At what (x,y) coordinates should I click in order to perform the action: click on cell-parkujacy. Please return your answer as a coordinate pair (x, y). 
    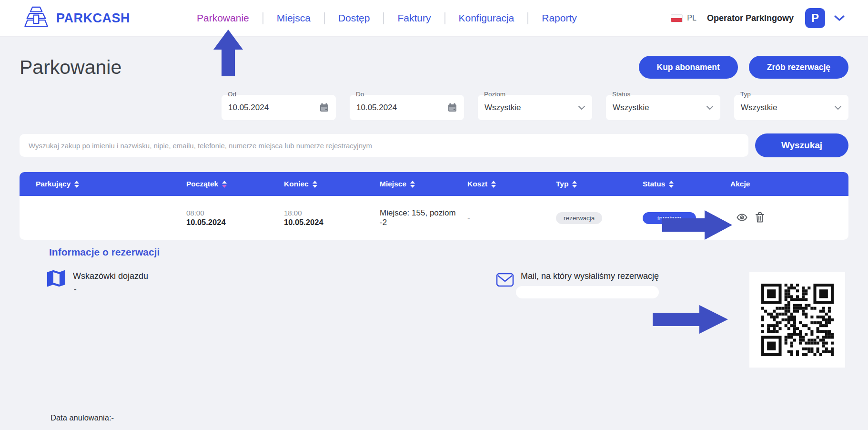
    Looking at the image, I should click on (101, 218).